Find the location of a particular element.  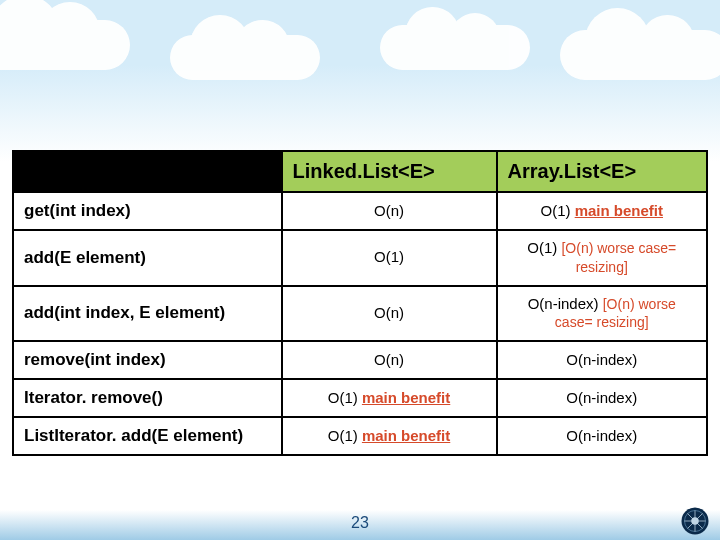

val-cell: O(1) is located at coordinates (390, 258).